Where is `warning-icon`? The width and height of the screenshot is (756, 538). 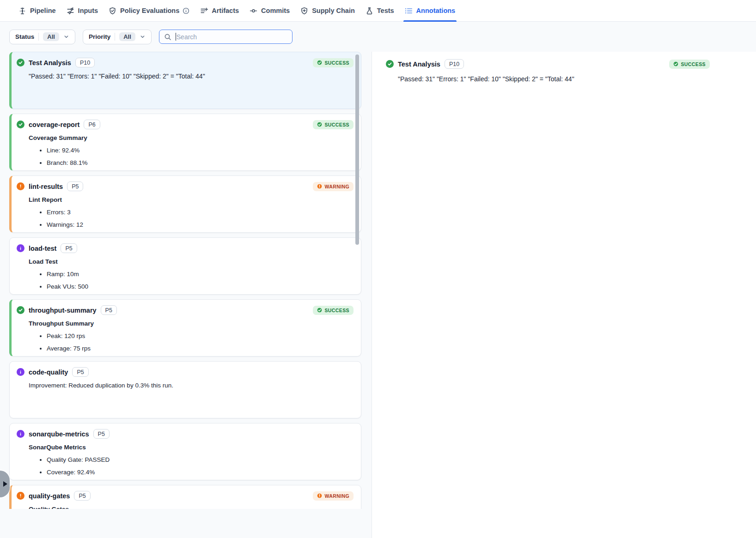
warning-icon is located at coordinates (20, 496).